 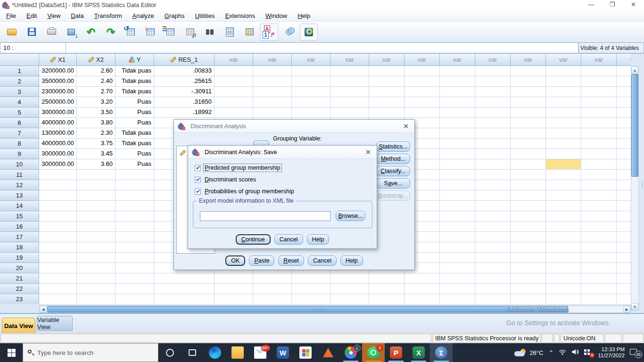 What do you see at coordinates (457, 196) in the screenshot?
I see `cell-13-var7` at bounding box center [457, 196].